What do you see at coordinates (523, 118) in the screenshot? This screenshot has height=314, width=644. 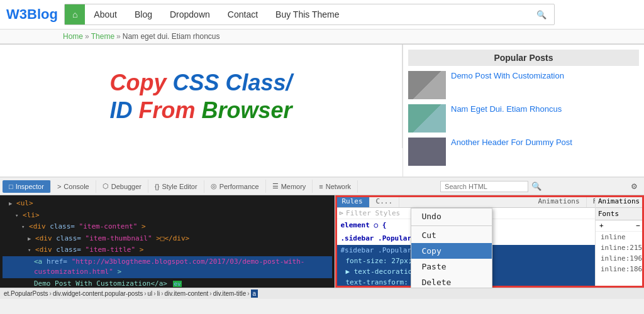 I see `popular-post-2: Nam Eget Dui. Etiam Rhoncus` at bounding box center [523, 118].